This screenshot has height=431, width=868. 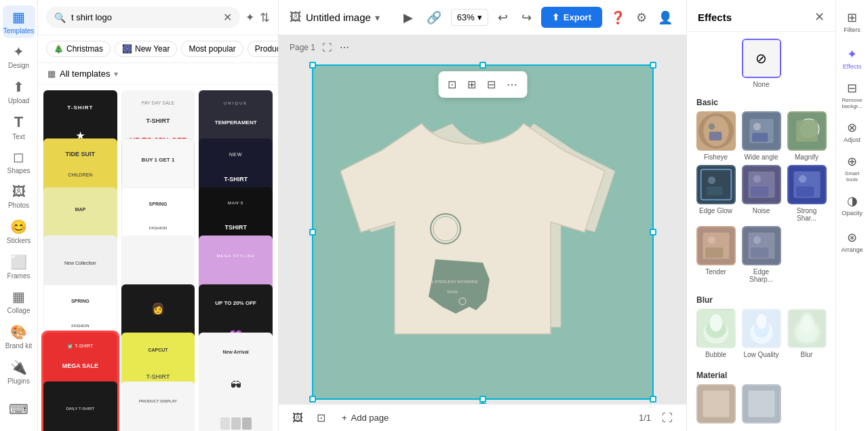 I want to click on title-chevron-icon: ▾, so click(x=377, y=18).